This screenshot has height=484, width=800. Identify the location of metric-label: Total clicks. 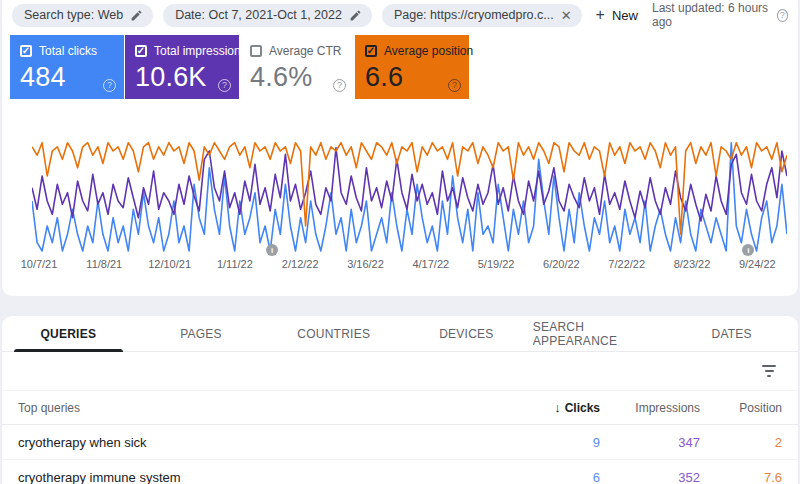
(68, 51).